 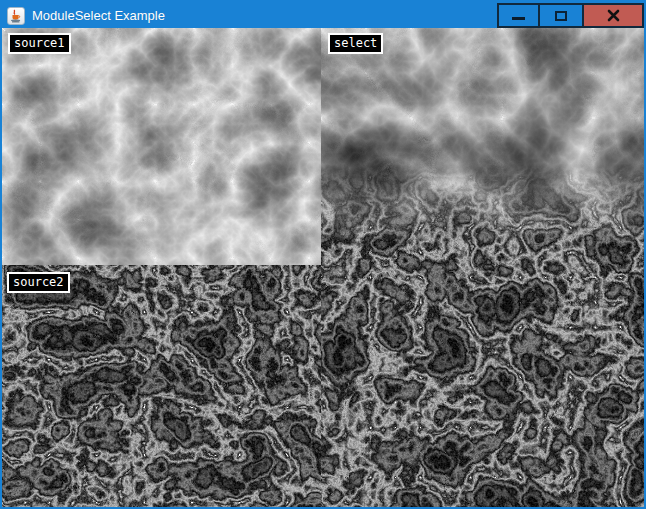 What do you see at coordinates (561, 16) in the screenshot?
I see `maximize-button` at bounding box center [561, 16].